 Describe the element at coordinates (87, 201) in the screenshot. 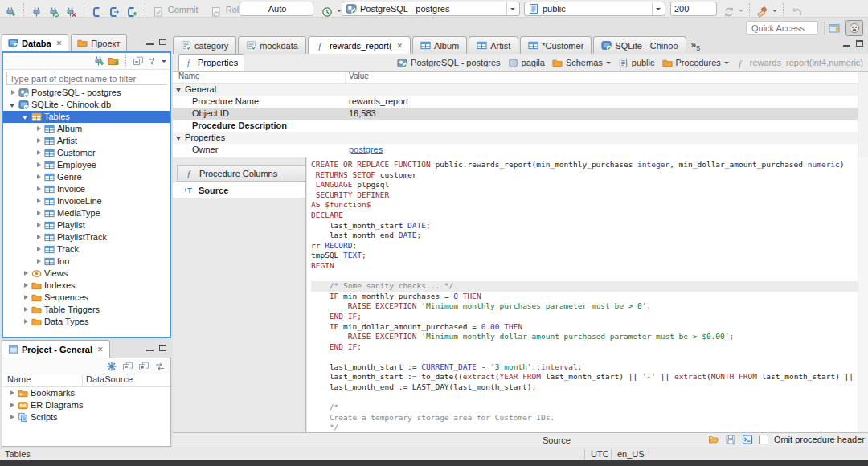

I see `tree-item-invoiceline: InvoiceLine` at that location.